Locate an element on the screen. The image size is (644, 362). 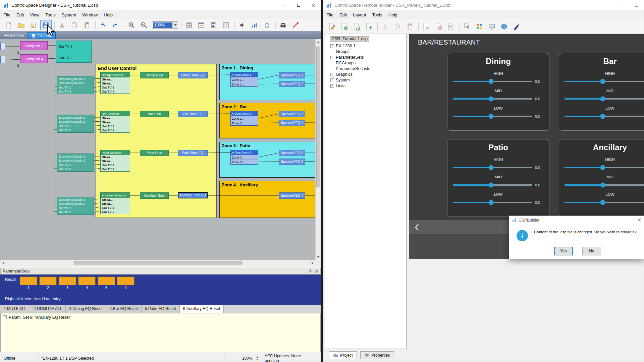
recall-area: Recall 1 2 3 4 5 6 Right click here to a… is located at coordinates (160, 290).